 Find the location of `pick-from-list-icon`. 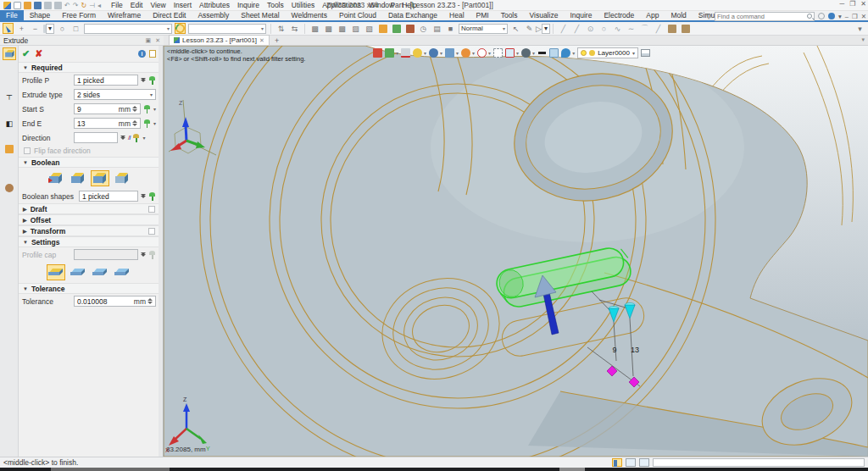

pick-from-list-icon is located at coordinates (153, 80).